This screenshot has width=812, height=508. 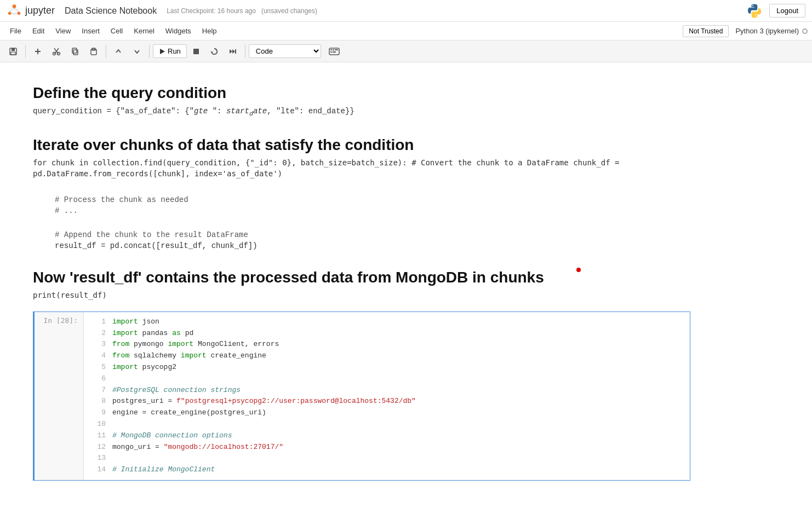 What do you see at coordinates (117, 31) in the screenshot?
I see `menu-cell: Cell` at bounding box center [117, 31].